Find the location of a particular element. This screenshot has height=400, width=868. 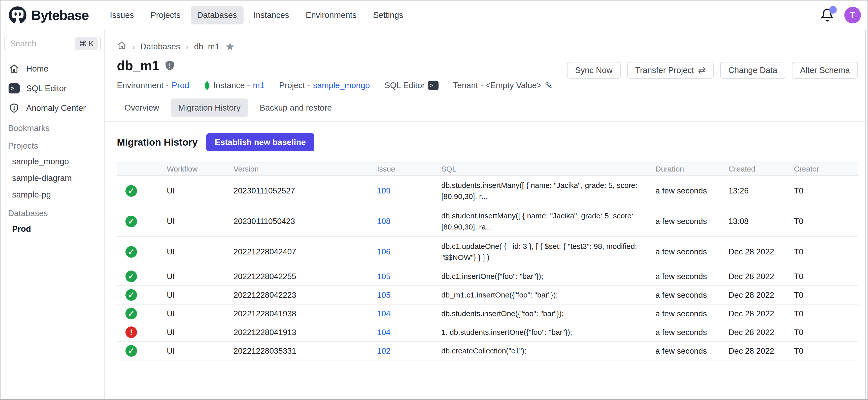

col-created: Created is located at coordinates (756, 169).